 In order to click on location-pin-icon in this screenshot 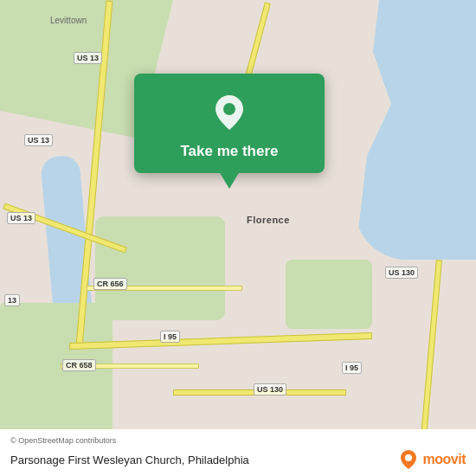, I will do `click(229, 113)`.